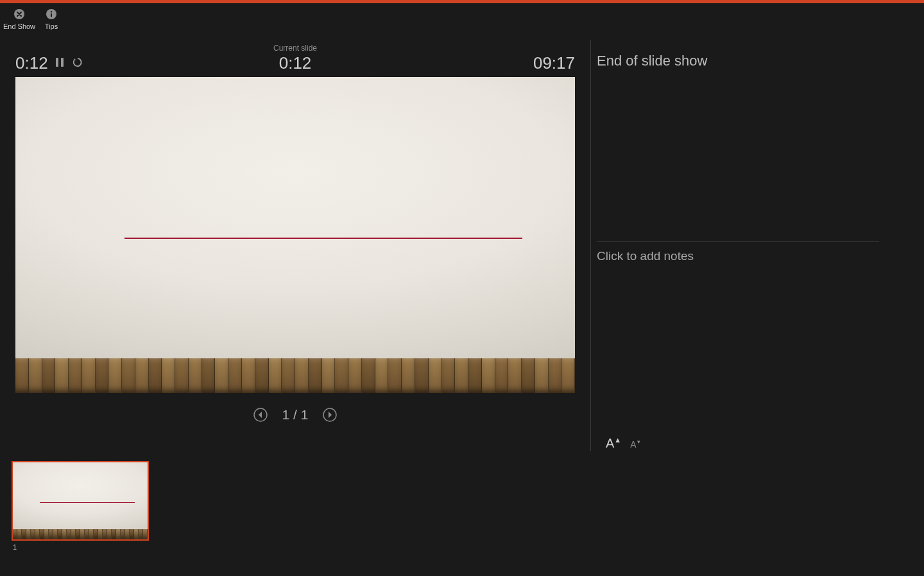 This screenshot has width=924, height=576. Describe the element at coordinates (51, 14) in the screenshot. I see `info-icon` at that location.